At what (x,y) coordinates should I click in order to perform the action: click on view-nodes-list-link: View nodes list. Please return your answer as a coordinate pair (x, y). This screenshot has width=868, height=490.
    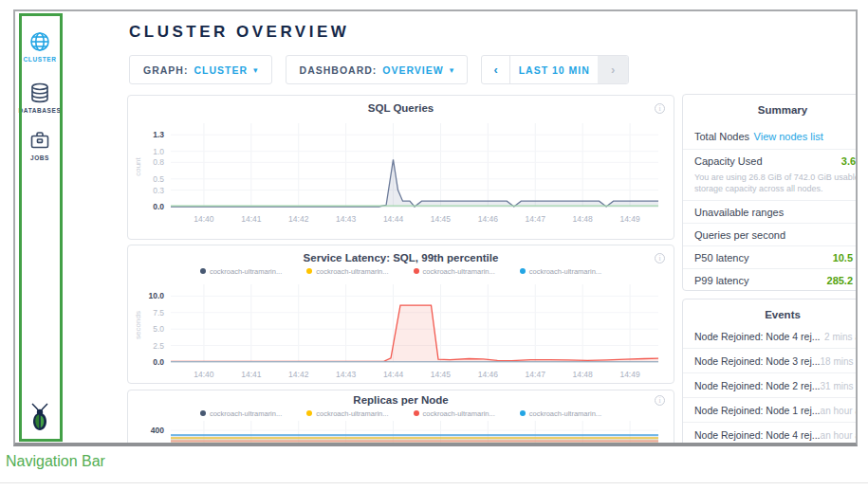
    Looking at the image, I should click on (789, 136).